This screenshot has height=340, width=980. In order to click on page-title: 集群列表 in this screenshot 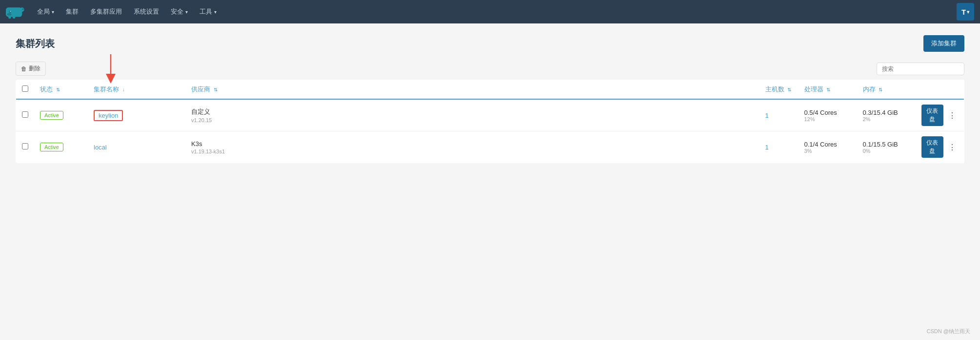, I will do `click(35, 44)`.